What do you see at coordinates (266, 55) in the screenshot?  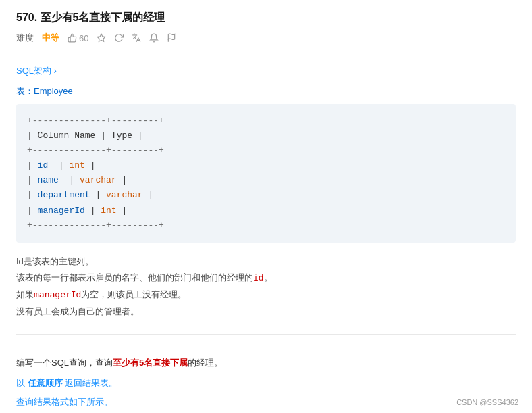 I see `top-divider` at bounding box center [266, 55].